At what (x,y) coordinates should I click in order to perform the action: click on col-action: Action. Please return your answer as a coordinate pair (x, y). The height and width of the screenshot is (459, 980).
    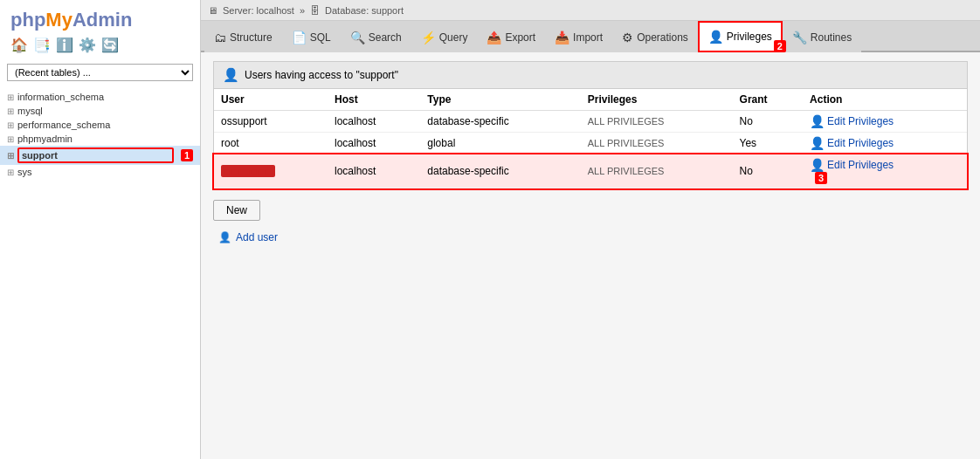
    Looking at the image, I should click on (885, 99).